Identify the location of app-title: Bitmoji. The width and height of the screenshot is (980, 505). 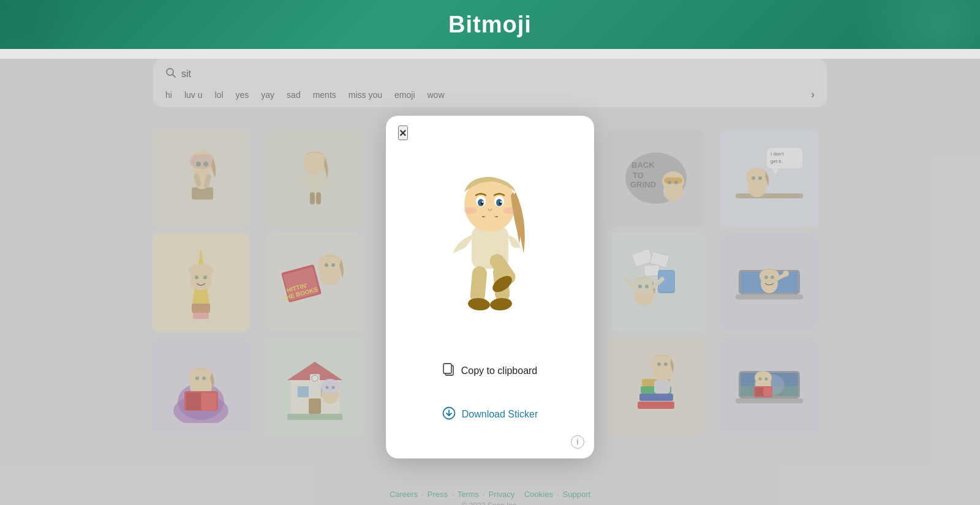
(490, 24).